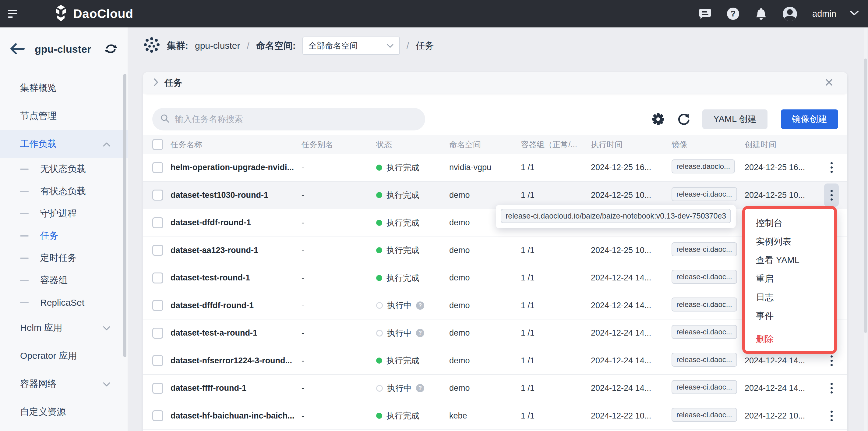 Image resolution: width=868 pixels, height=431 pixels. What do you see at coordinates (217, 46) in the screenshot?
I see `breadcrumb-cluster-value: gpu-cluster` at bounding box center [217, 46].